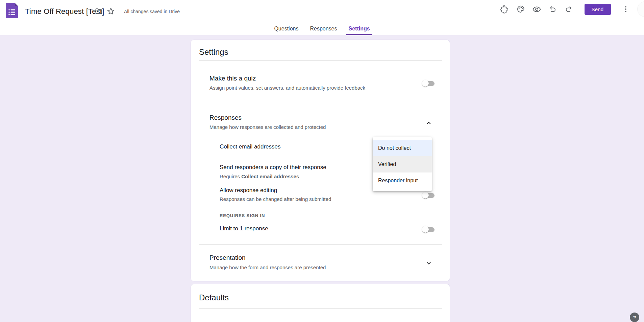  What do you see at coordinates (242, 216) in the screenshot?
I see `requires-sign-in-header: REQUIRES SIGN IN` at bounding box center [242, 216].